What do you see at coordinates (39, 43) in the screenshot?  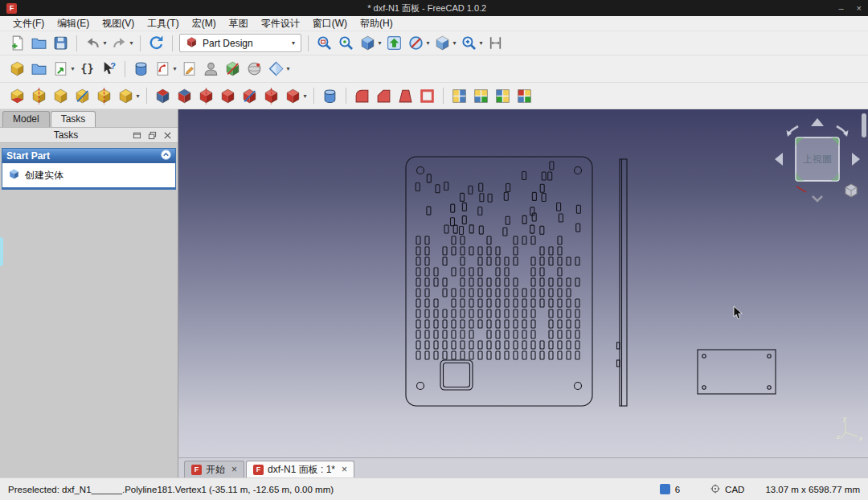 I see `open-document-icon` at bounding box center [39, 43].